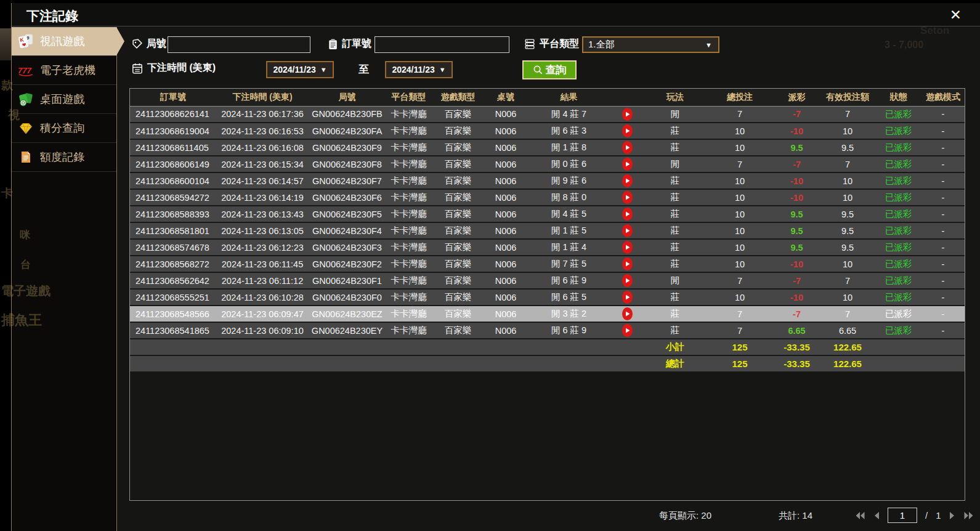 This screenshot has height=531, width=980. What do you see at coordinates (968, 516) in the screenshot?
I see `last-page-icon` at bounding box center [968, 516].